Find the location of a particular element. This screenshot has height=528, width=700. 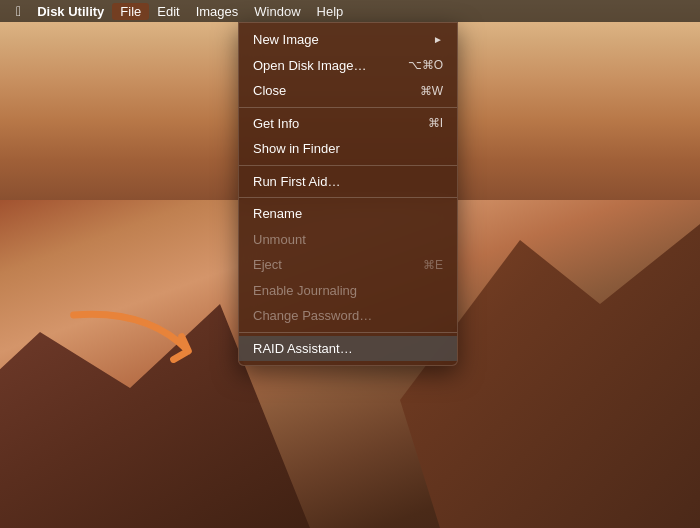

change-password-label: Change Password… is located at coordinates (348, 316).